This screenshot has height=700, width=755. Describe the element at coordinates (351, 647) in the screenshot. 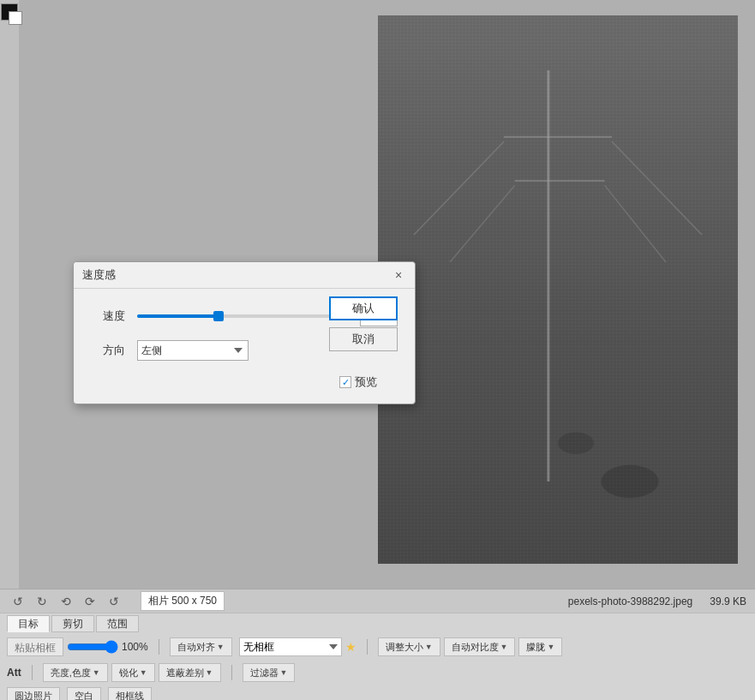

I see `star-icon: ★` at that location.